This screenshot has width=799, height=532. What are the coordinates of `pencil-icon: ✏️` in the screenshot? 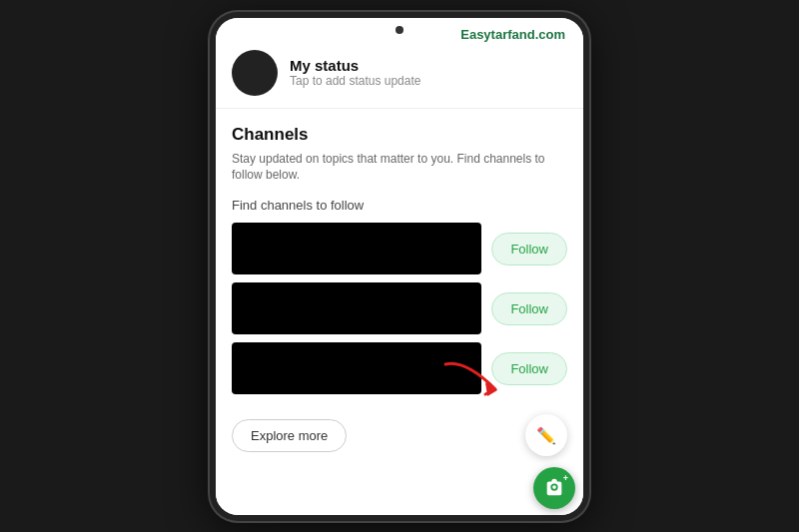 It's located at (546, 435).